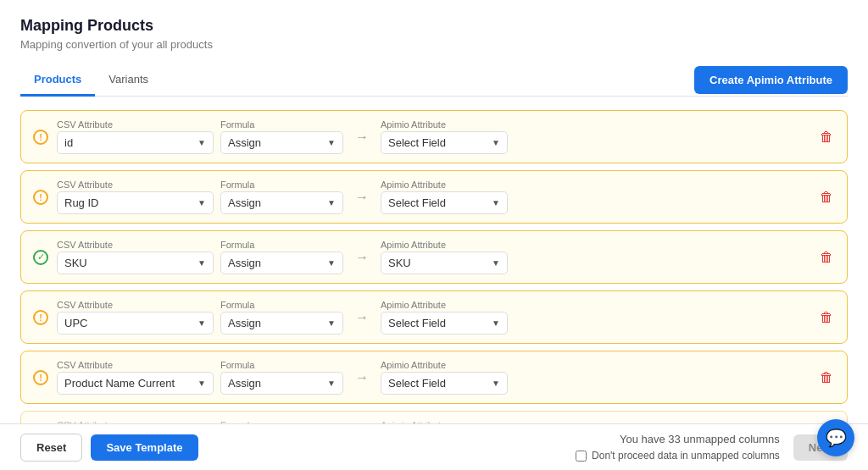  What do you see at coordinates (771, 80) in the screenshot?
I see `create-apimio-attribute-button: Create Apimio Attribute` at bounding box center [771, 80].